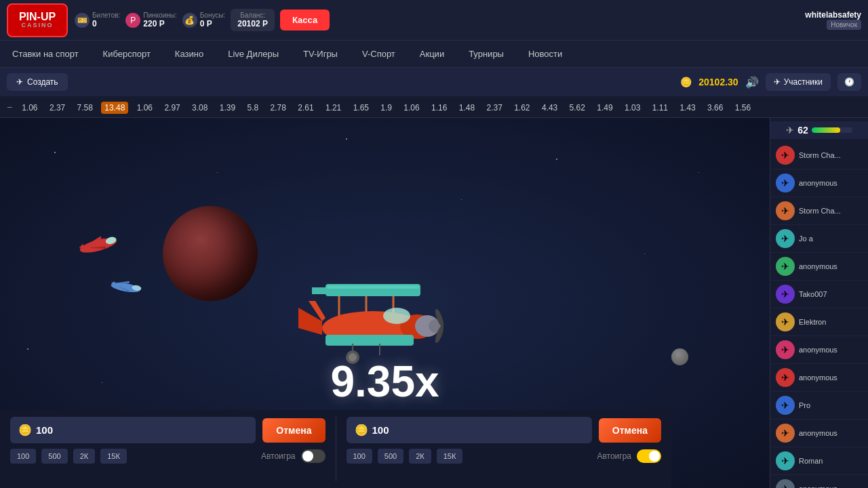  I want to click on cancel-button-right: Отмена, so click(630, 430).